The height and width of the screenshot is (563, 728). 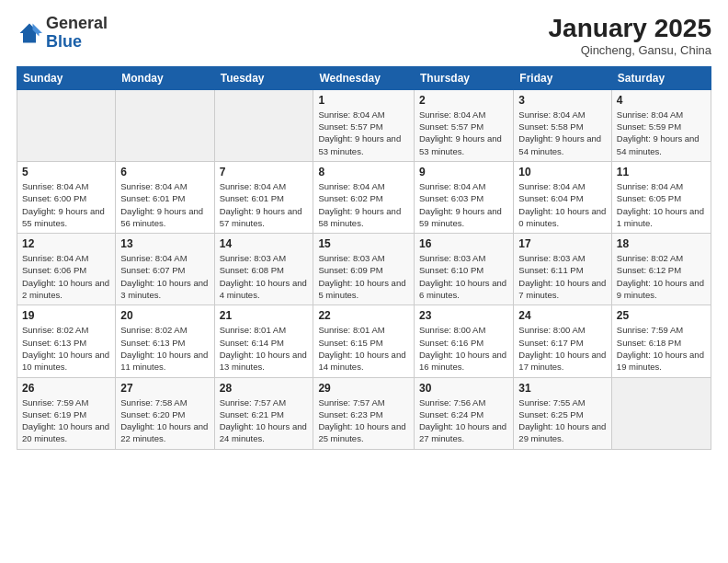 What do you see at coordinates (165, 270) in the screenshot?
I see `day-cell-w3-d2: 13Sunrise: 8:04 AM Sunset: 6:07 PM Dayli…` at bounding box center [165, 270].